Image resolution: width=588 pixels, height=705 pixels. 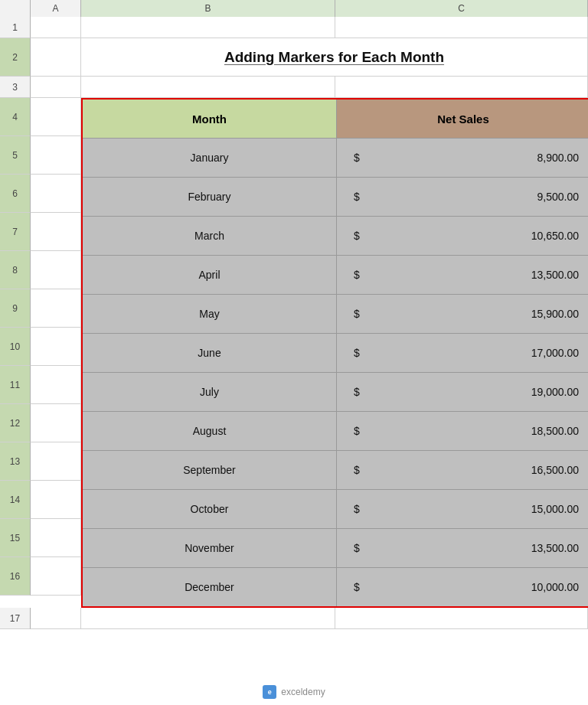 What do you see at coordinates (294, 87) in the screenshot?
I see `row-3: 3` at bounding box center [294, 87].